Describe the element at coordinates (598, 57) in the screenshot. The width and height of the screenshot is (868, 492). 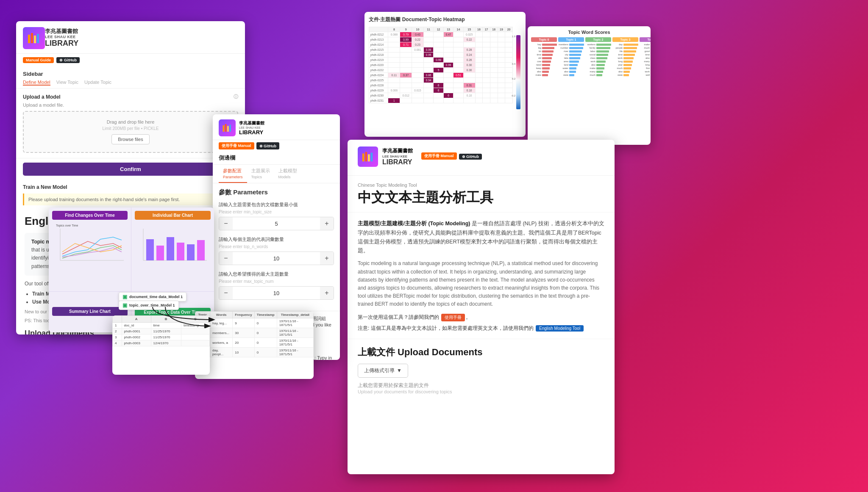
I see `topic-col-2: Topic 2workersfamilylaborsocialclasswork…` at that location.